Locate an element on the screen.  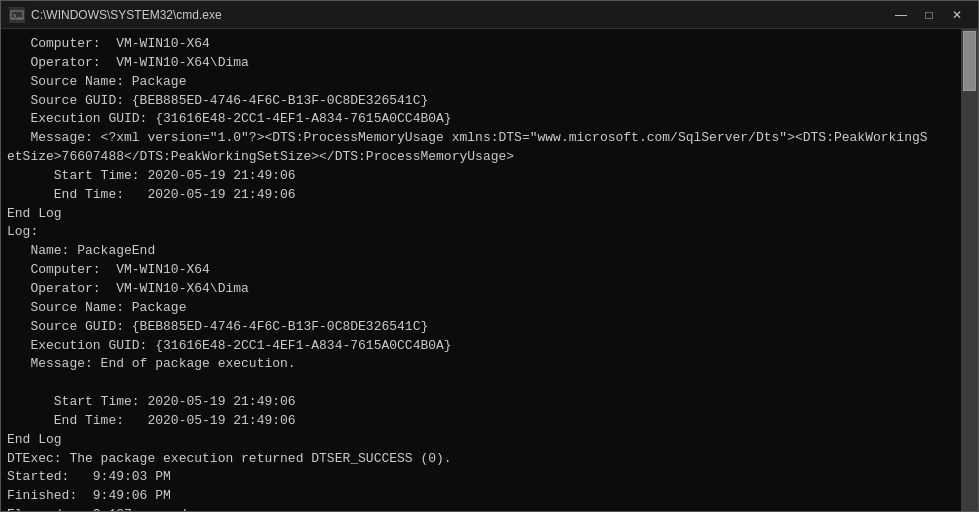
window-controls: — □ ✕ is located at coordinates (929, 15).